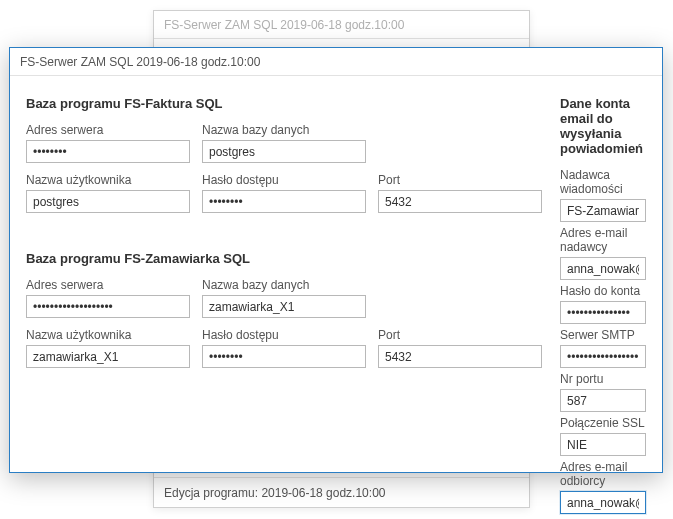 The width and height of the screenshot is (673, 519). What do you see at coordinates (603, 126) in the screenshot?
I see `section-title-email: Dane konta email do wysyłania powiadomie…` at bounding box center [603, 126].